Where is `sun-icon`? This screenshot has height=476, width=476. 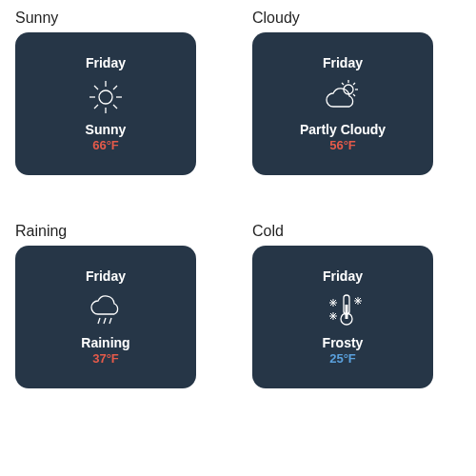 sun-icon is located at coordinates (106, 97).